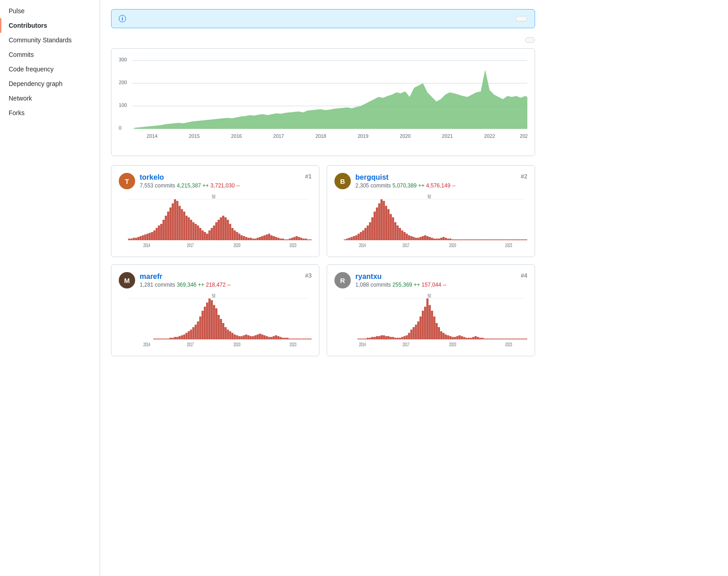  Describe the element at coordinates (530, 40) in the screenshot. I see `contributions-dropdown` at that location.